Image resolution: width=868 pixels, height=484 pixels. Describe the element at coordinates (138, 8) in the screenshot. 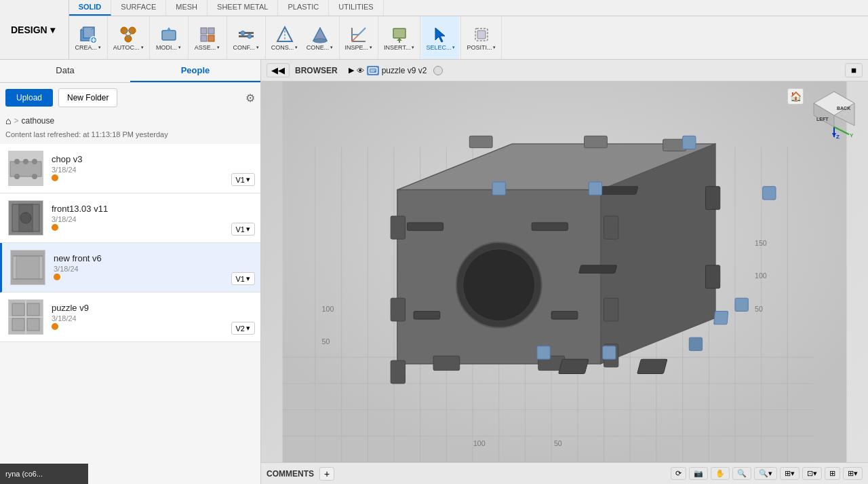

I see `tab-surface: SURFACE` at that location.